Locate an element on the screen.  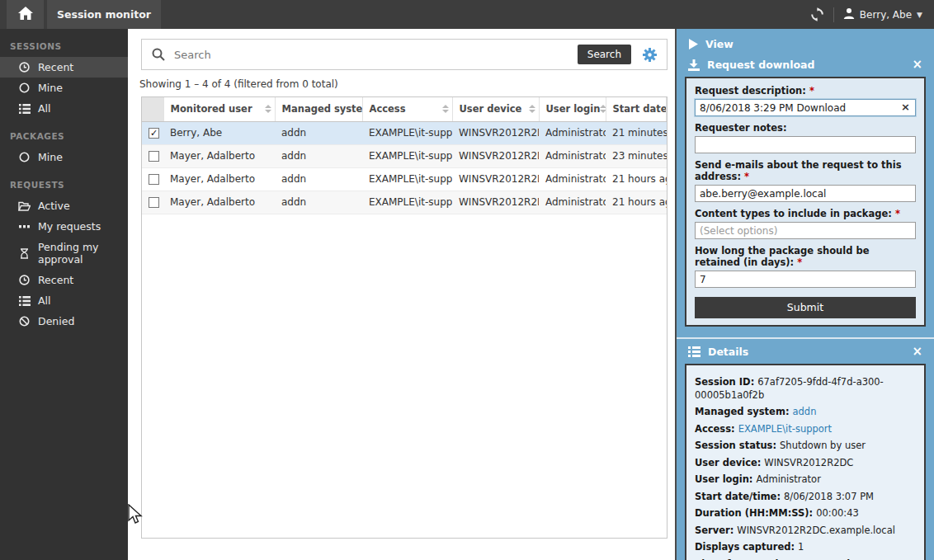
column-label: Start date/time is located at coordinates (640, 109).